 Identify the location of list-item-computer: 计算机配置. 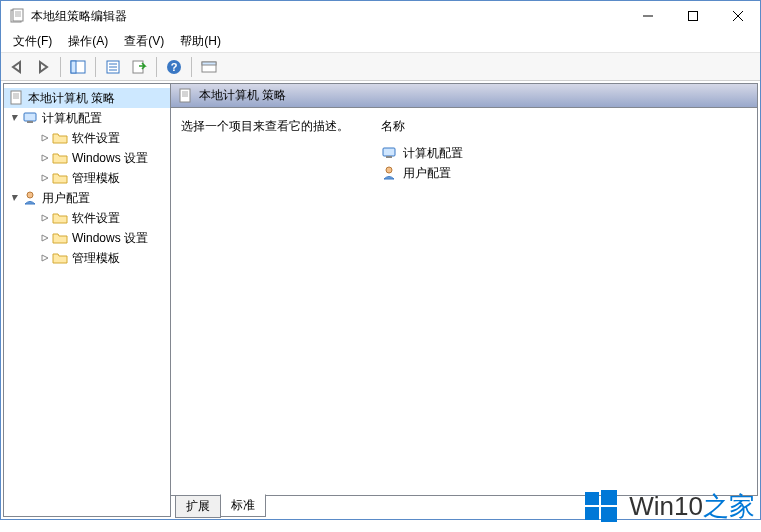
(564, 153).